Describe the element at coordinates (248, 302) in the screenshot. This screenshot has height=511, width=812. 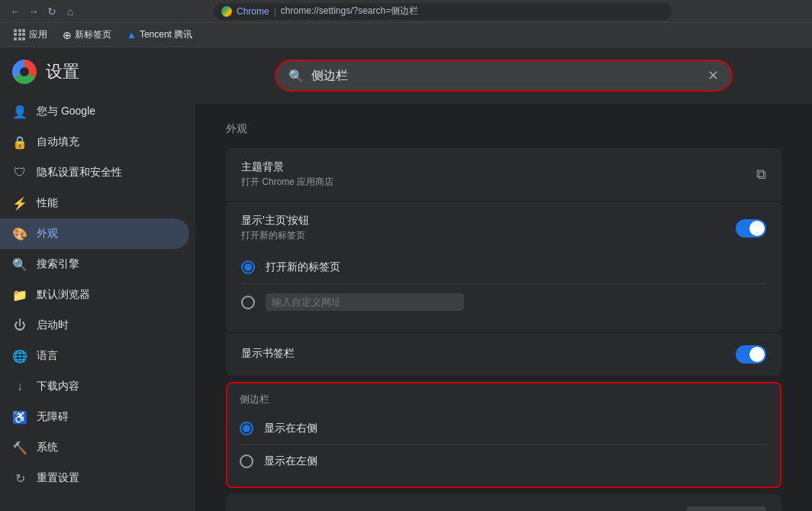
I see `radio-custom-circle` at that location.